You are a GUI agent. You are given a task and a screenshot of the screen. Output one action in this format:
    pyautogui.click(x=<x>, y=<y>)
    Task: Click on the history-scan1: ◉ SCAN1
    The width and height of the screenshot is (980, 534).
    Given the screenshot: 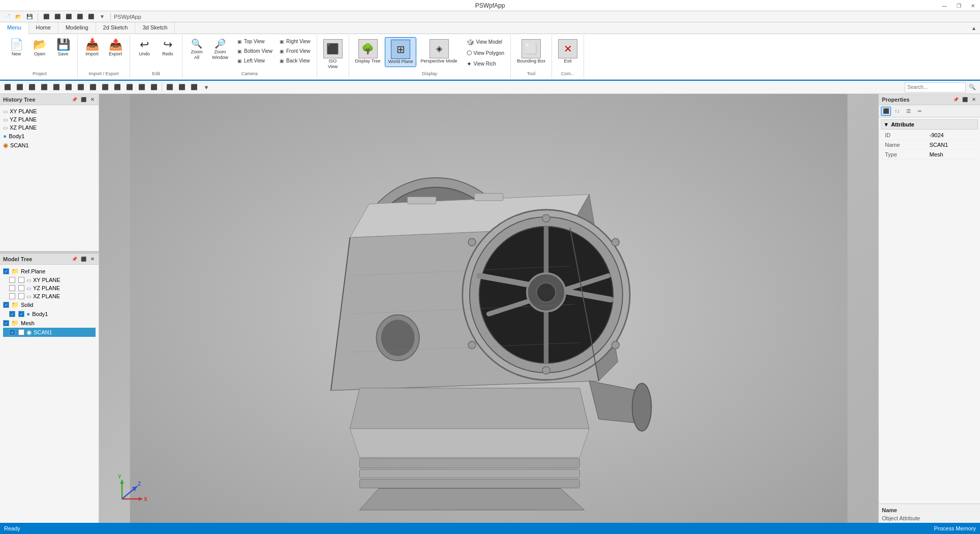 What is the action you would take?
    pyautogui.click(x=49, y=145)
    